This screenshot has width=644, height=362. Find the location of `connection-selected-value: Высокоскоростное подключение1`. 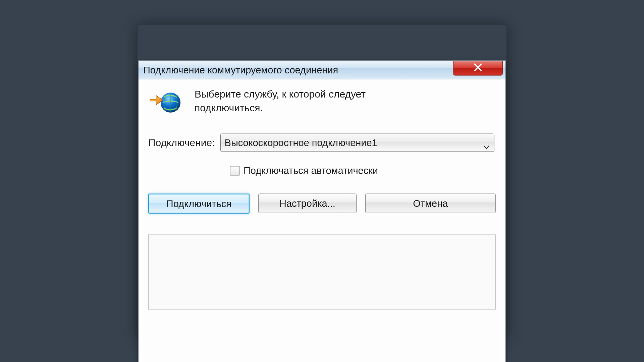

connection-selected-value: Высокоскоростное подключение1 is located at coordinates (301, 143).